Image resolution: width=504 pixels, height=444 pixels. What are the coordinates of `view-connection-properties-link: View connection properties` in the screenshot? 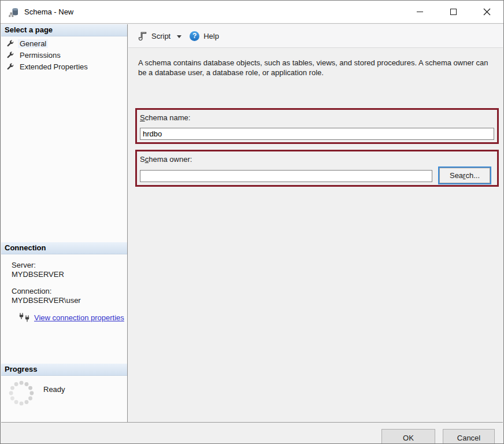 It's located at (79, 318).